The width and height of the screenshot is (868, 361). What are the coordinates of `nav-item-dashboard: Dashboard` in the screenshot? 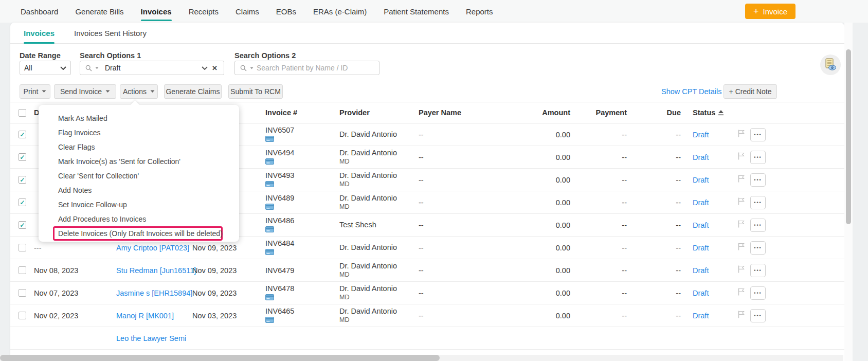 It's located at (39, 11).